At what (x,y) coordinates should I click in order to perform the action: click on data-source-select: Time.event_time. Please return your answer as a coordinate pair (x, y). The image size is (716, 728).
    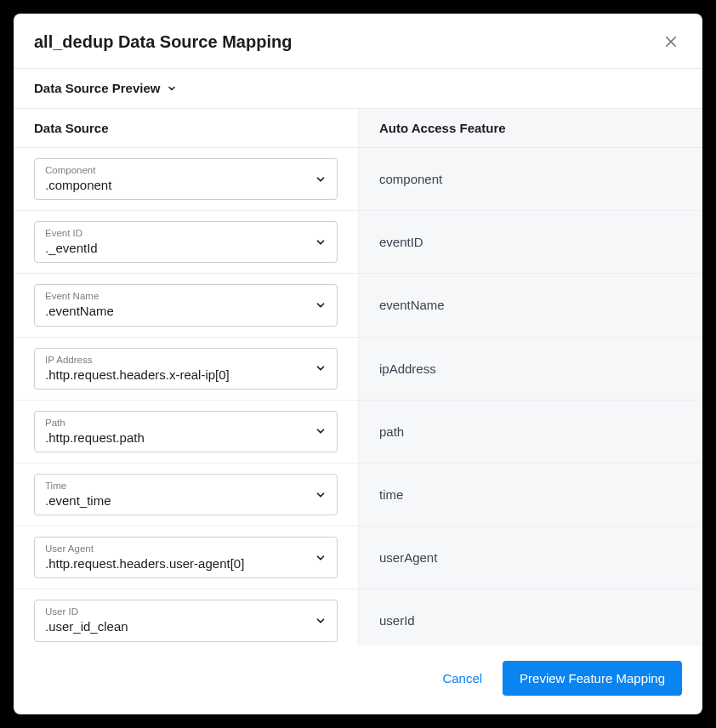
    Looking at the image, I should click on (185, 495).